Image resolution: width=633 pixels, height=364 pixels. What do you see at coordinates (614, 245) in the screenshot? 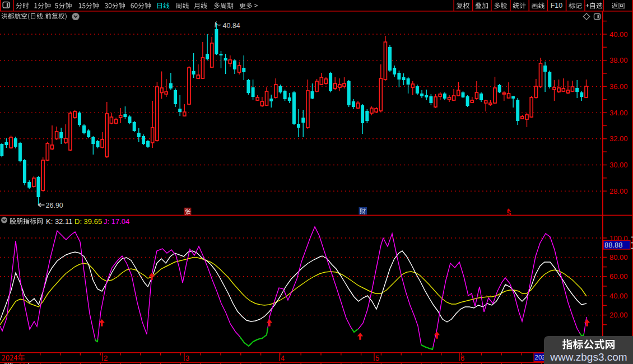
I see `svg-text: 88.88` at bounding box center [614, 245].